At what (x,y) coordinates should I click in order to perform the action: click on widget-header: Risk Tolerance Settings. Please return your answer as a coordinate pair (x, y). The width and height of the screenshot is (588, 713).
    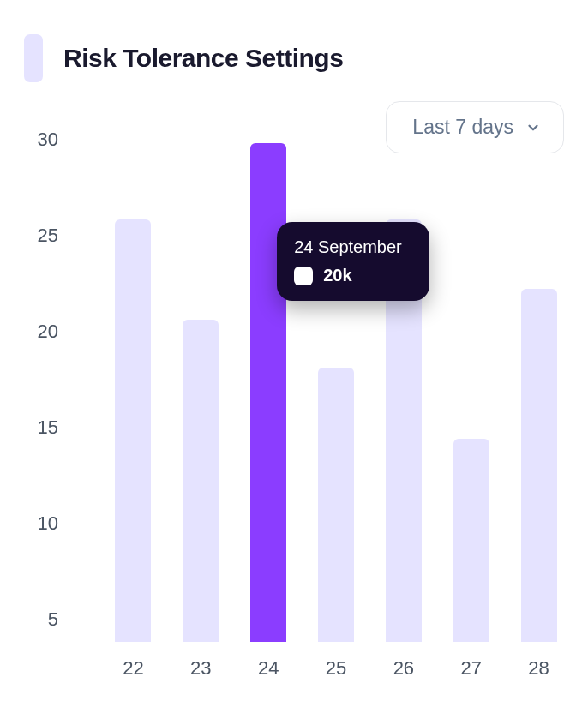
    Looking at the image, I should click on (298, 58).